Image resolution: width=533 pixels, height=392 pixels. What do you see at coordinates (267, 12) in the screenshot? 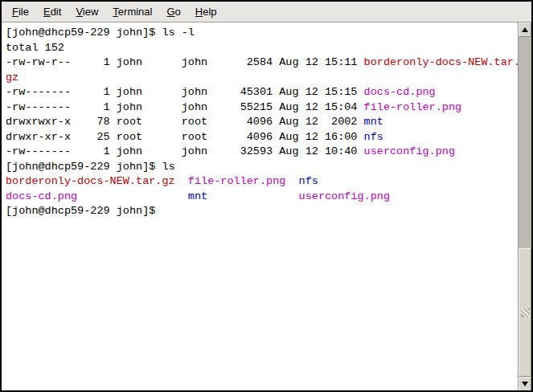
I see `menubar: FileEditViewTerminalGoHelp` at bounding box center [267, 12].